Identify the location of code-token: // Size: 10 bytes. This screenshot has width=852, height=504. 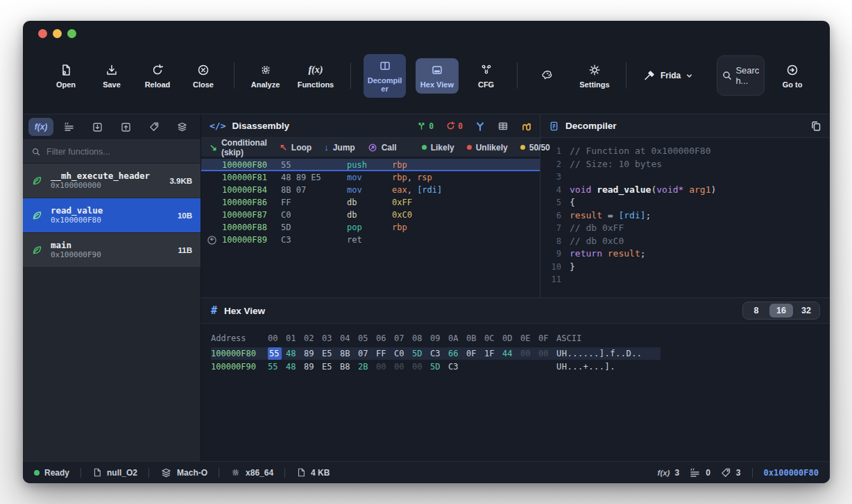
(616, 164).